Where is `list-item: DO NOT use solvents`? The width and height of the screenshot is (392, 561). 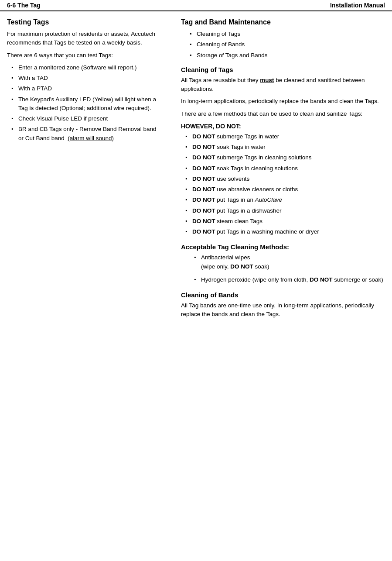
list-item: DO NOT use solvents is located at coordinates (285, 179).